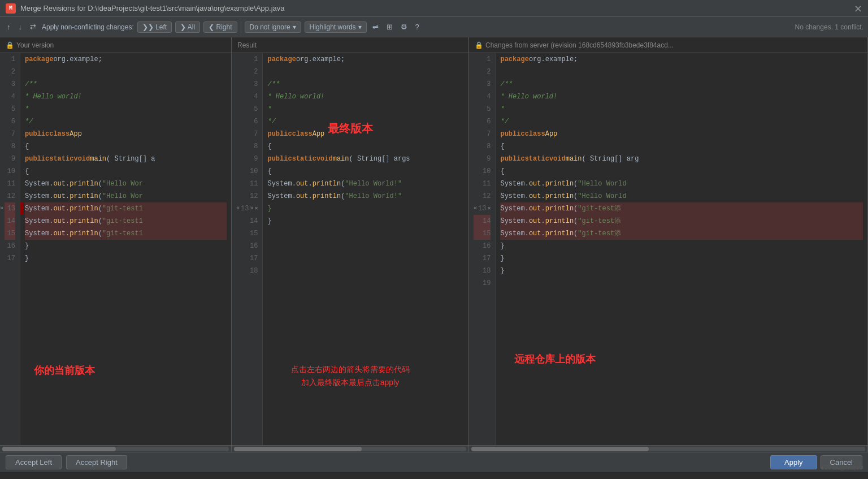  Describe the element at coordinates (248, 249) in the screenshot. I see `center-line-numbers: 12345 678910 1112 « 13 » ✕ 1415161718` at that location.